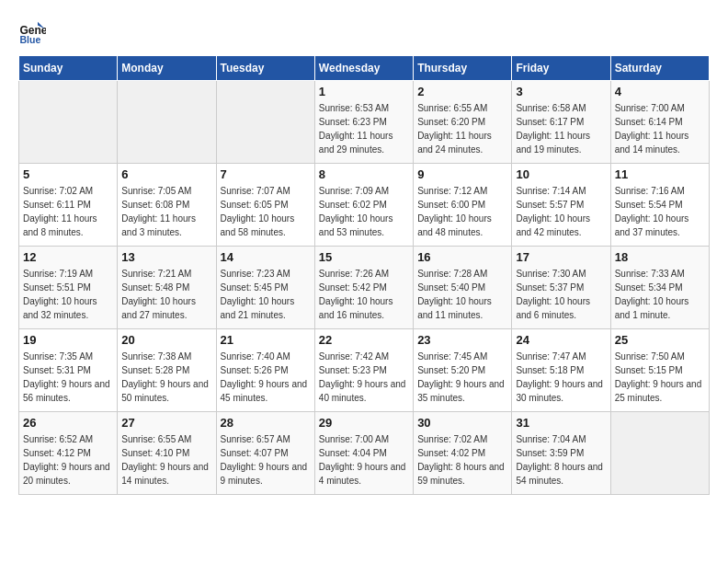 This screenshot has width=728, height=563. Describe the element at coordinates (660, 212) in the screenshot. I see `day-info: Sunrise: 7:16 AMSunset: 5:54 PMDaylight:…` at that location.